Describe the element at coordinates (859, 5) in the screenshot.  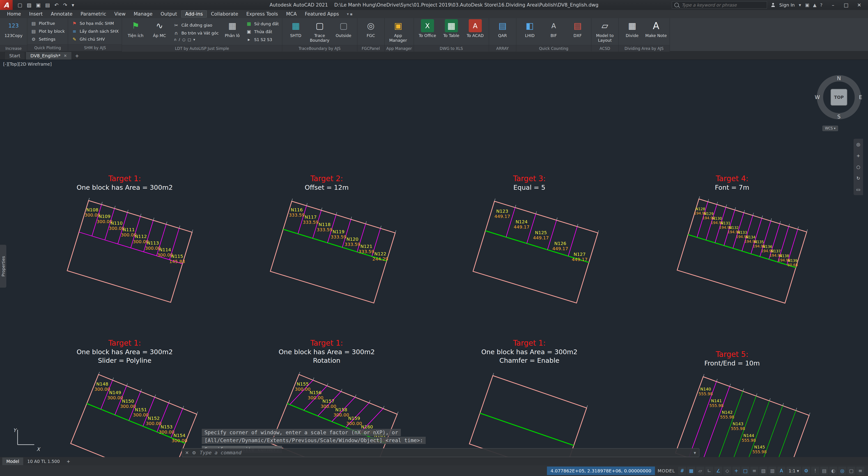
I see `close-button: ✕` at that location.